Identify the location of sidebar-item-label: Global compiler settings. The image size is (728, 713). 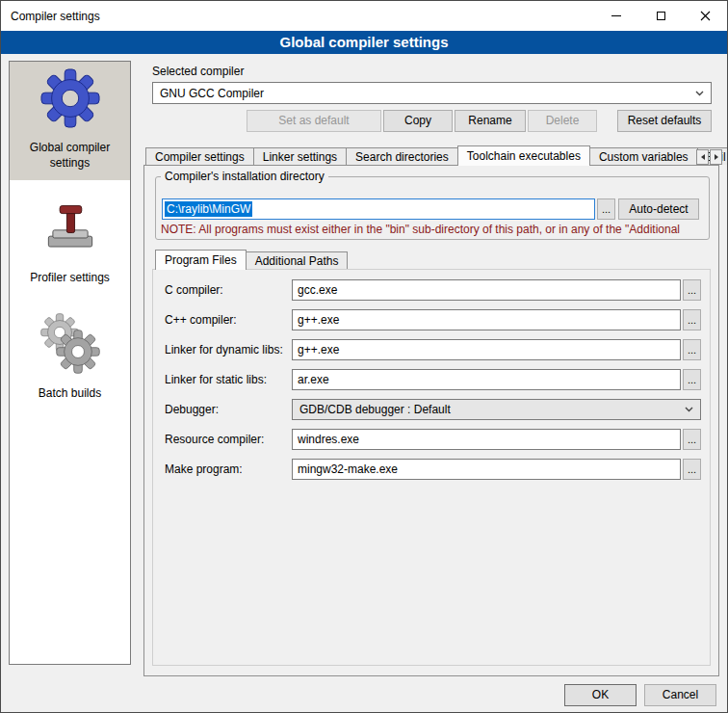
(69, 156).